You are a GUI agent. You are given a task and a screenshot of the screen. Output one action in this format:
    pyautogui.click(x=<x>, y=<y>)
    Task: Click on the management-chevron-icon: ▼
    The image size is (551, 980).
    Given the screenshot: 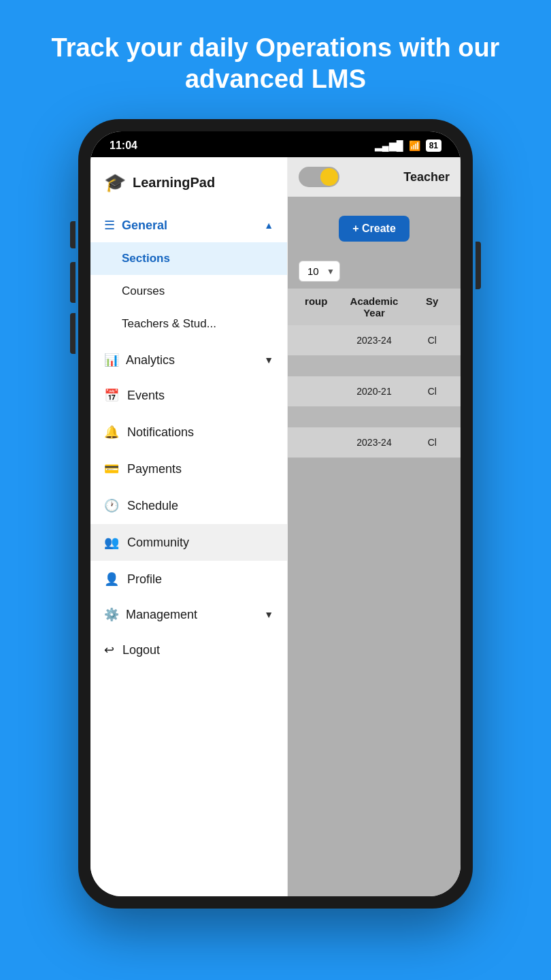 What is the action you would take?
    pyautogui.click(x=269, y=615)
    